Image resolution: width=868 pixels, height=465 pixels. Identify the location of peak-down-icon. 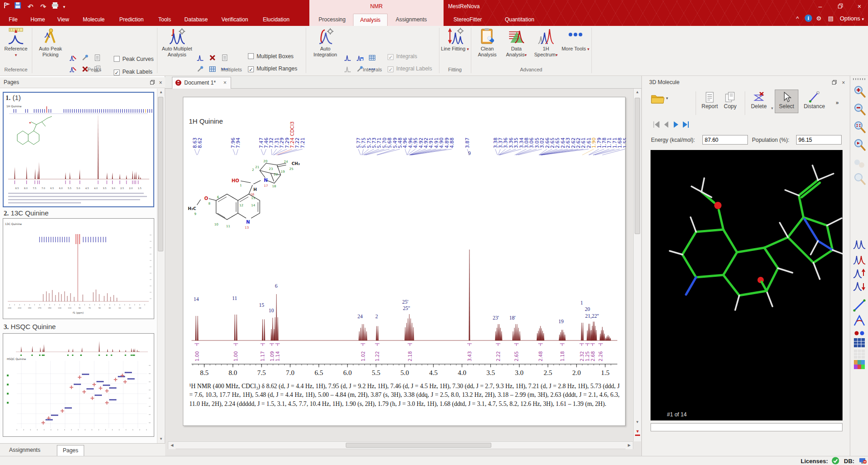
(859, 286).